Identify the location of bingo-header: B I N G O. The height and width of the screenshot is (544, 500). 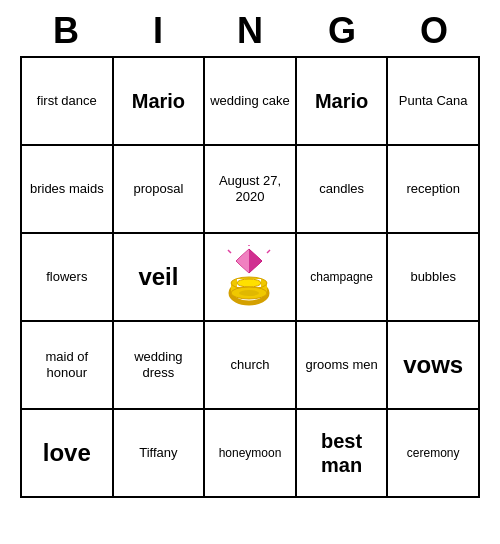
(250, 31).